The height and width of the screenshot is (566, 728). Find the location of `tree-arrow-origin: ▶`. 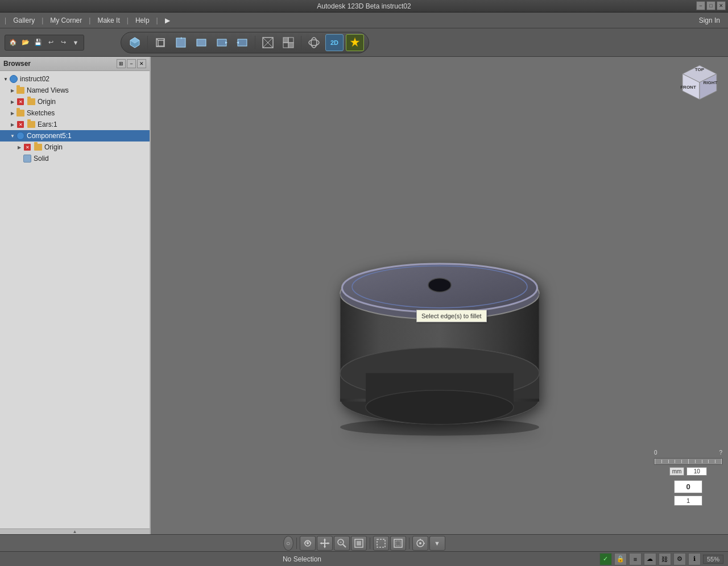

tree-arrow-origin: ▶ is located at coordinates (13, 102).